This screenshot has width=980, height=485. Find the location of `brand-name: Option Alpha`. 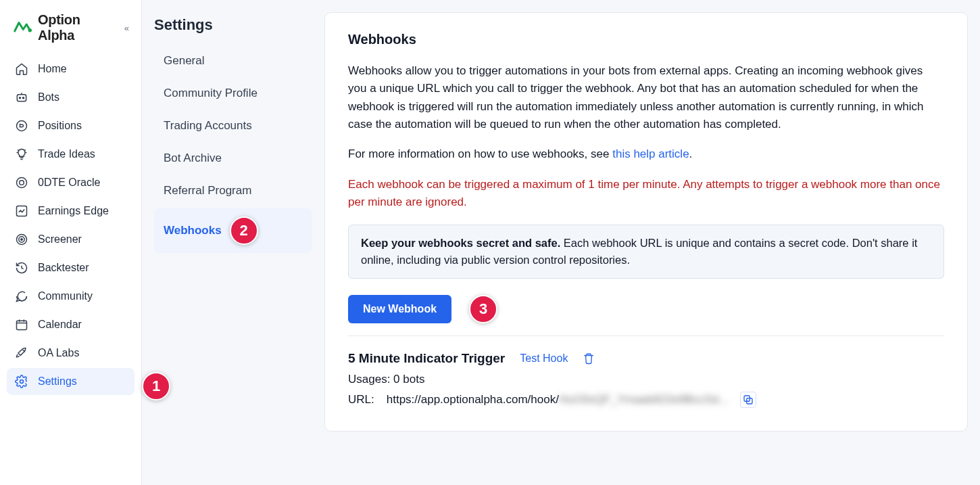

brand-name: Option Alpha is located at coordinates (78, 28).